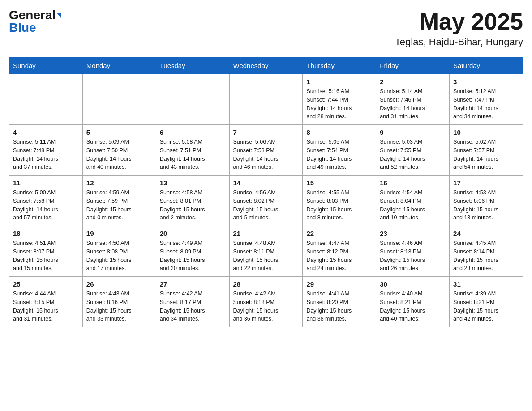  Describe the element at coordinates (46, 252) in the screenshot. I see `calendar-day-18: 18Sunrise: 4:51 AMSunset: 8:07 PMDayligh…` at that location.